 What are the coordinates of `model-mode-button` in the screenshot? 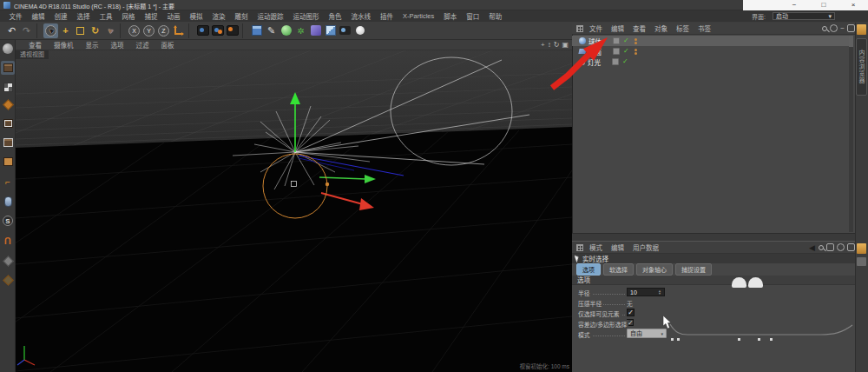 It's located at (8, 68).